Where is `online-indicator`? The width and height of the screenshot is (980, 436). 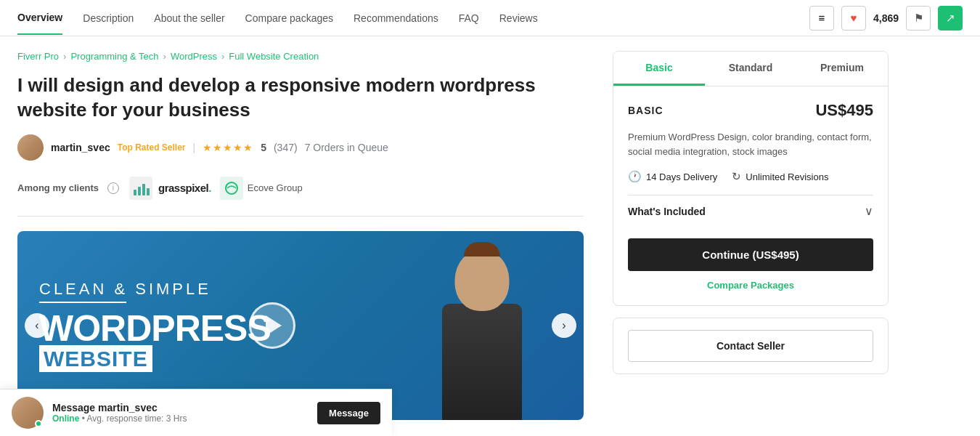
online-indicator is located at coordinates (38, 424).